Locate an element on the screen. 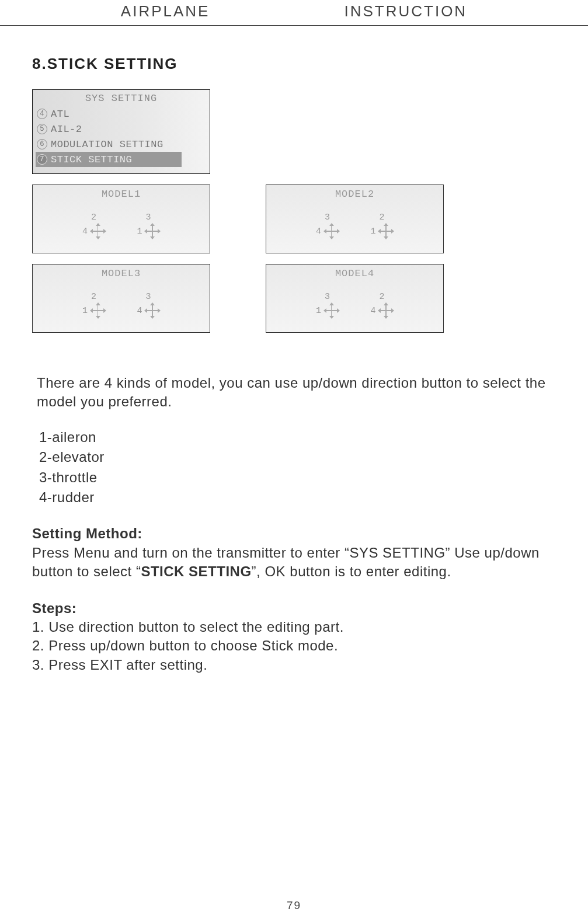 Image resolution: width=588 pixels, height=919 pixels. method-text-bold: STICK SETTING is located at coordinates (196, 571).